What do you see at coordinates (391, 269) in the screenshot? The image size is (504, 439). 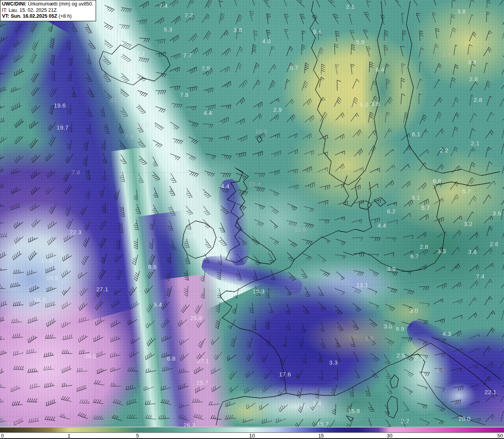 I see `precip-value-label: 3.9` at bounding box center [391, 269].